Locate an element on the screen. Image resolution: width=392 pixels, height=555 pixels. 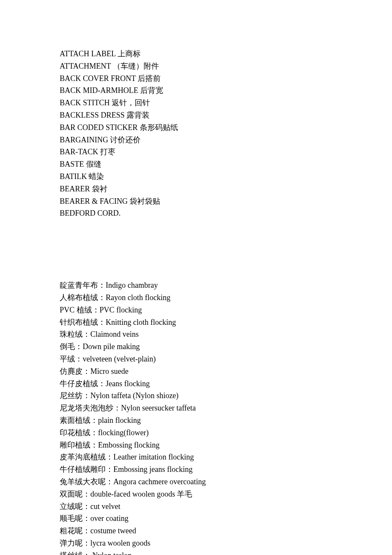
glossary-line: BASTE 假缝 is located at coordinates (196, 165).